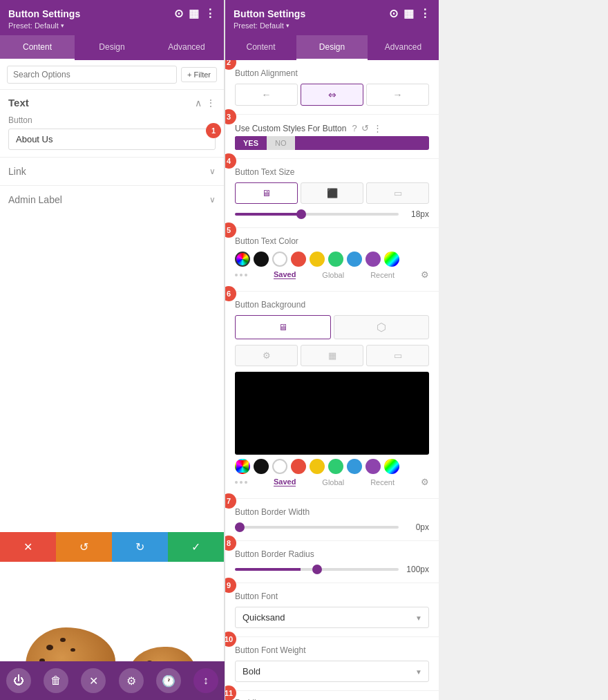  I want to click on font-select-wrapper: Quicksand, so click(332, 618).